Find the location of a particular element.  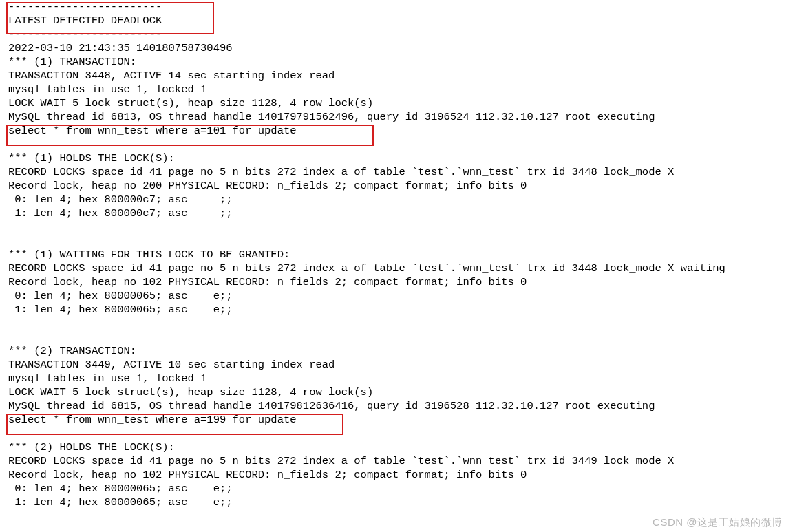

log-line: *** (2) HOLDS THE LOCK(S): is located at coordinates (92, 447).